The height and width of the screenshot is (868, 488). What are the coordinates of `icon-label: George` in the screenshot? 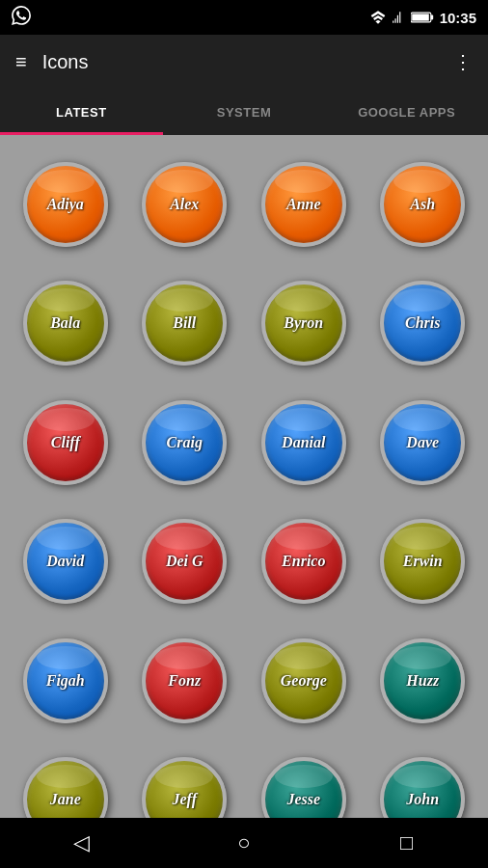 It's located at (304, 681).